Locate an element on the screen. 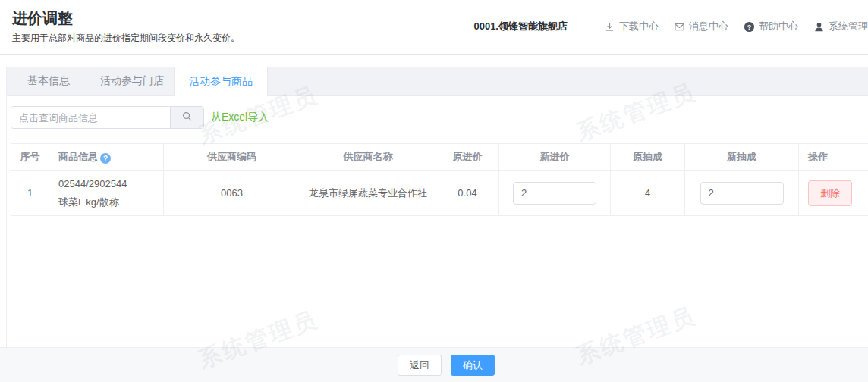 The image size is (868, 382). cell-new-price is located at coordinates (555, 193).